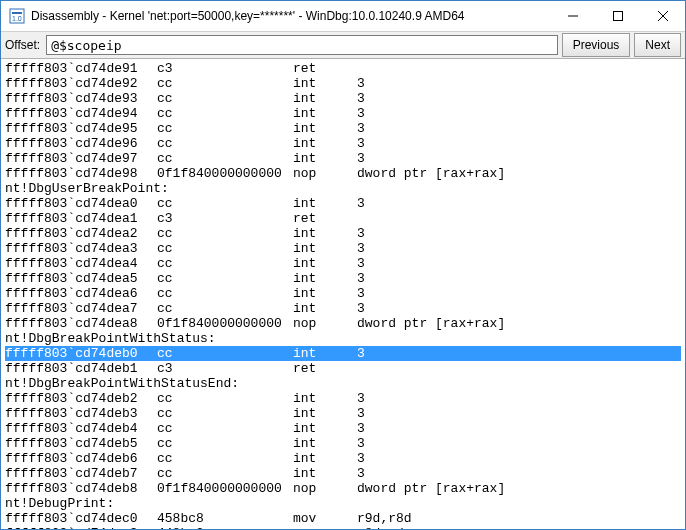  Describe the element at coordinates (81, 518) in the screenshot. I see `address: fffff803`cd74dec0` at that location.